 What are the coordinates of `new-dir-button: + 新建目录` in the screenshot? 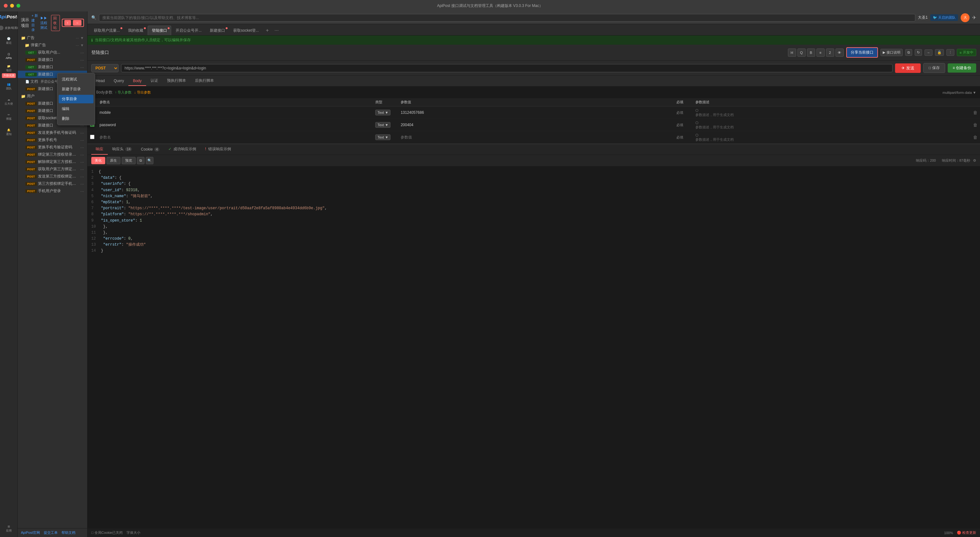 It's located at (35, 23).